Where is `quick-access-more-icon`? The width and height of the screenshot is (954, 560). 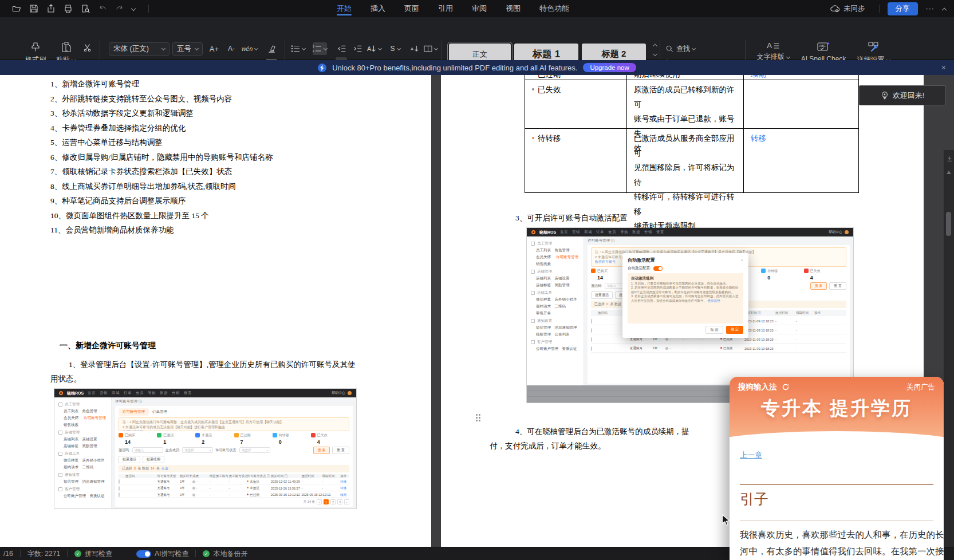 quick-access-more-icon is located at coordinates (133, 9).